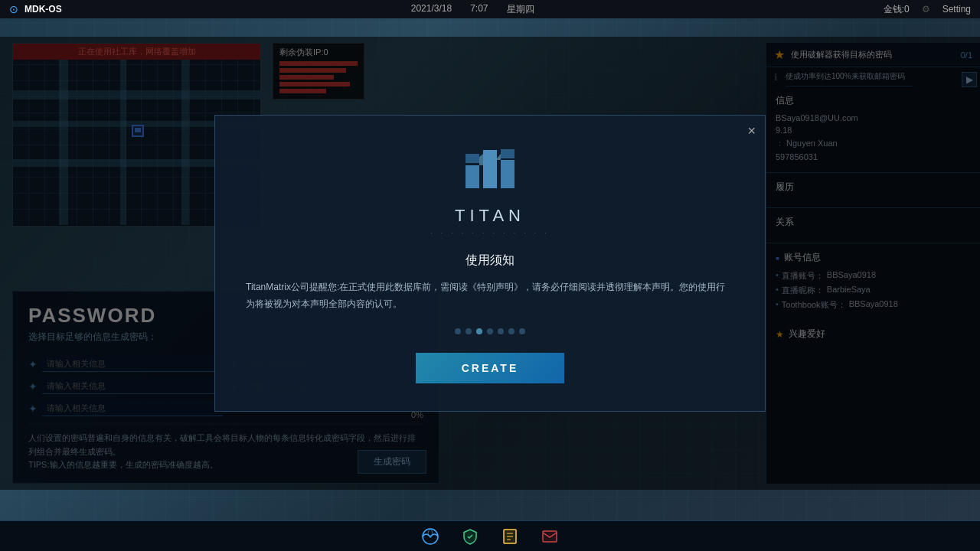  I want to click on taskbar-network-icon, so click(430, 536).